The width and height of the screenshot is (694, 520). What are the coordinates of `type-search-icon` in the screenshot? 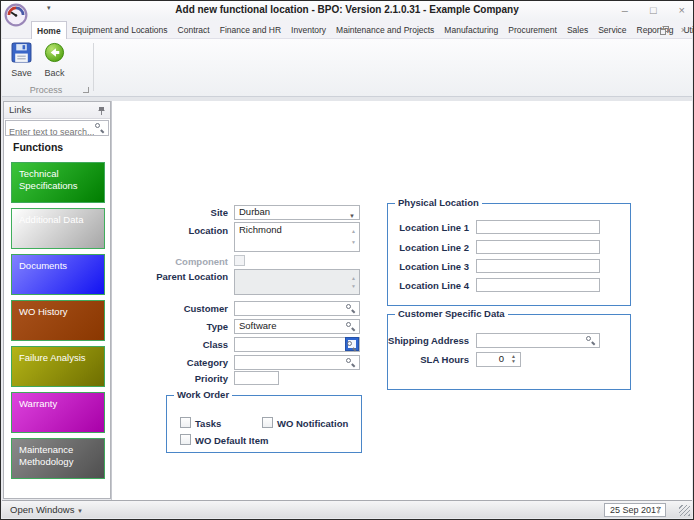 It's located at (350, 326).